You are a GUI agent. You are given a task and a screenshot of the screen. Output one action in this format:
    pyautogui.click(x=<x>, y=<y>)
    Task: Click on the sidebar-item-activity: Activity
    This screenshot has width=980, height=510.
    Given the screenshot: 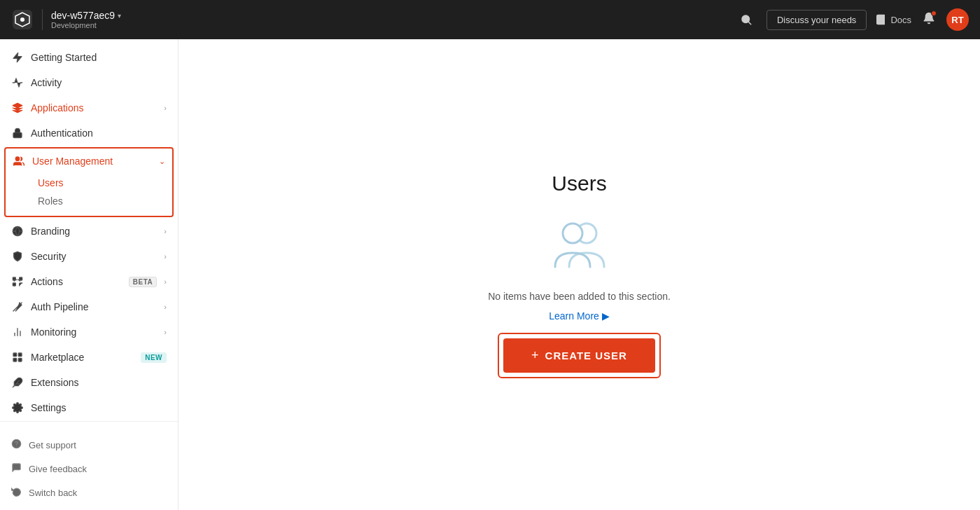 What is the action you would take?
    pyautogui.click(x=89, y=83)
    